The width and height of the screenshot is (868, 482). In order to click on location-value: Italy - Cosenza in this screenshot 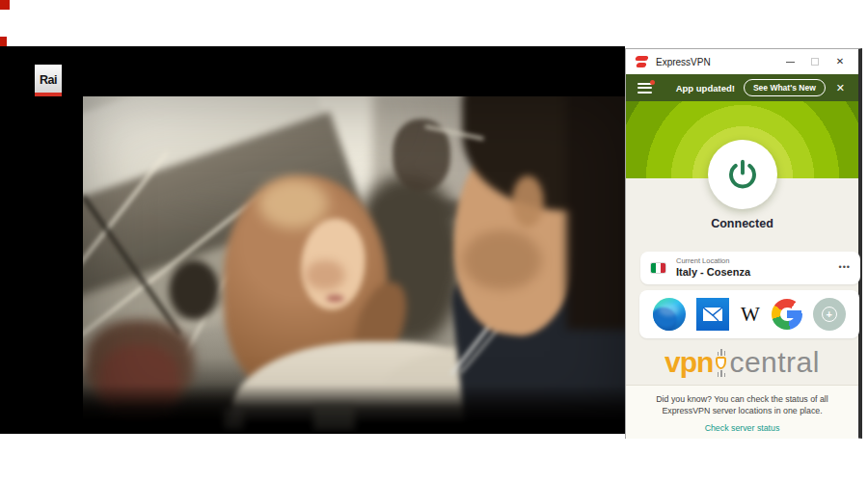, I will do `click(714, 272)`.